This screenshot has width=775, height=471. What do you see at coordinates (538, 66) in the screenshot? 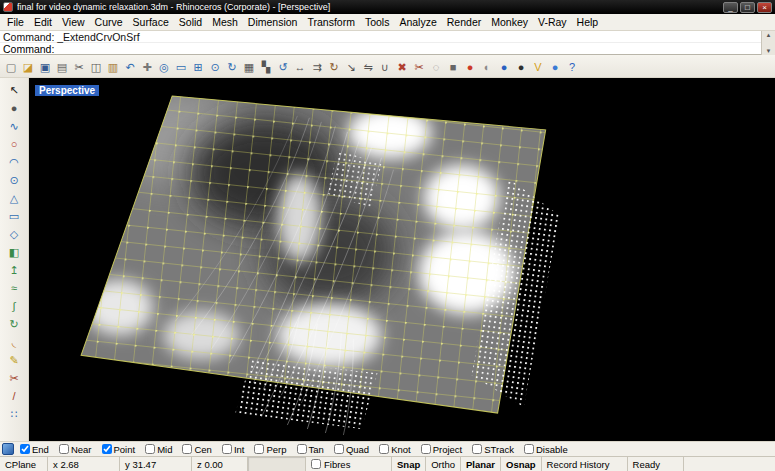
I see `vray-icon: V` at bounding box center [538, 66].